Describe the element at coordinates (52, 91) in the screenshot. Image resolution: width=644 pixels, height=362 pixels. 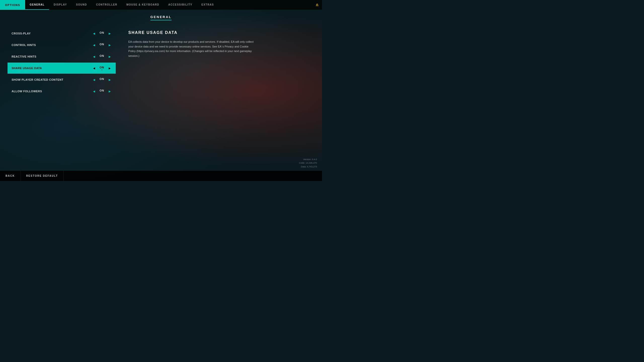
I see `setting-label-allow_followers: Allow Followers` at that location.